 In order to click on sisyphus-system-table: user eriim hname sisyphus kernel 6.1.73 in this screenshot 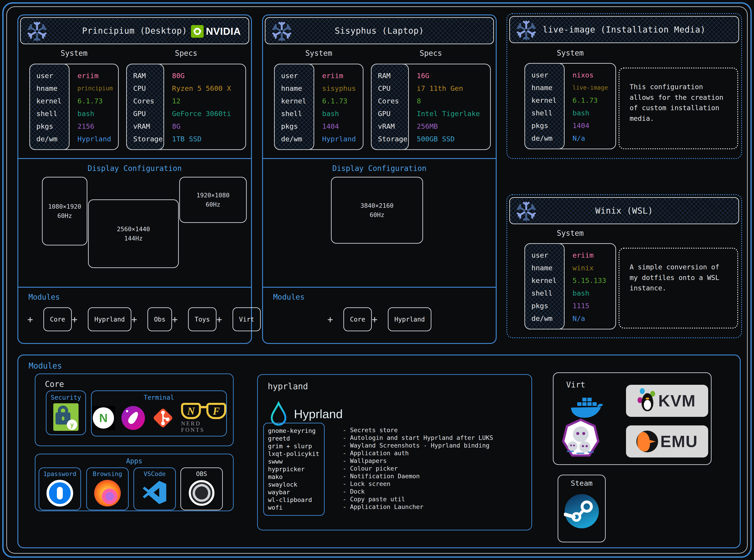, I will do `click(319, 107)`.